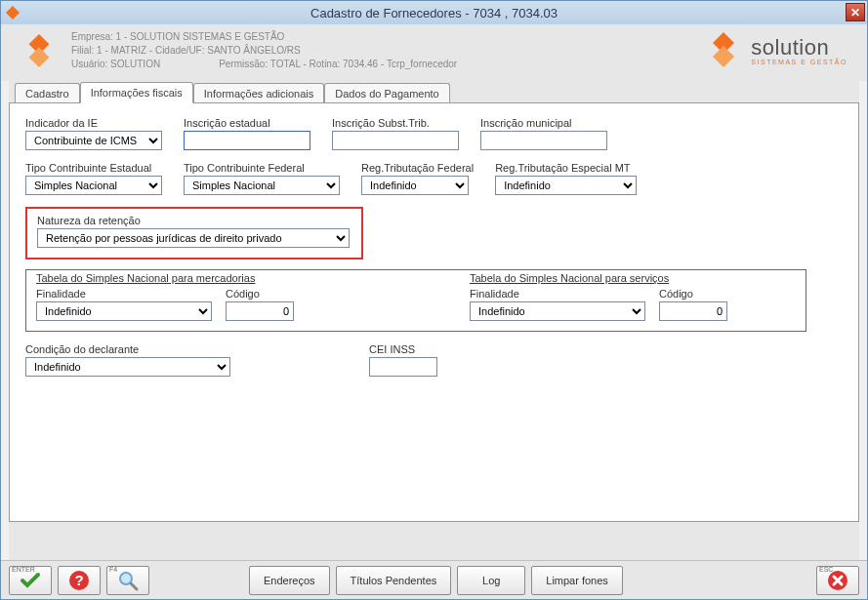  What do you see at coordinates (260, 311) in the screenshot?
I see `sn-merc-codigo-input` at bounding box center [260, 311].